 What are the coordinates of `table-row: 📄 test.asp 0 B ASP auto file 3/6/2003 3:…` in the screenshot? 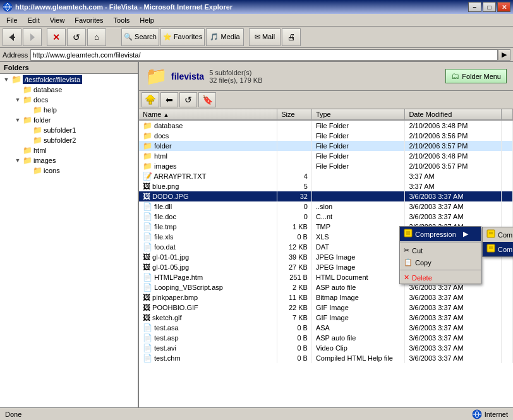 It's located at (326, 338).